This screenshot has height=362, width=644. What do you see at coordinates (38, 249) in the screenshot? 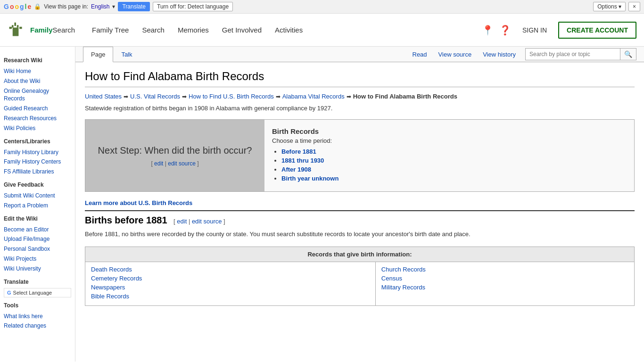
I see `sidebar-personal-sandbox: Personal Sandbox` at bounding box center [38, 249].